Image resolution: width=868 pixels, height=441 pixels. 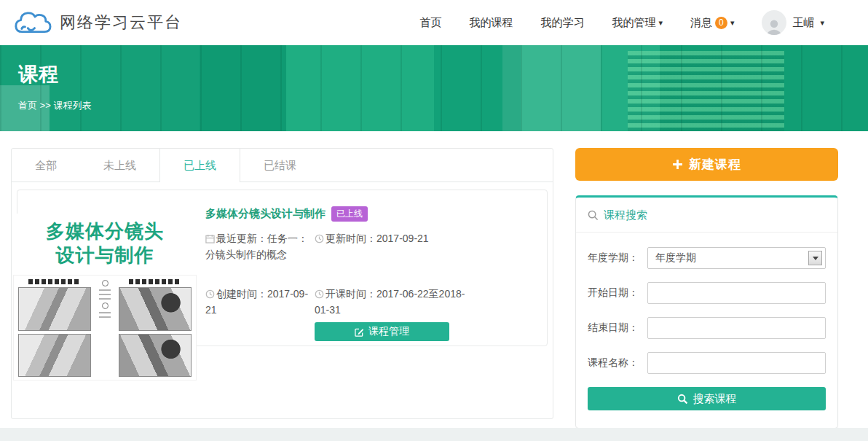 What do you see at coordinates (280, 165) in the screenshot?
I see `tab-ended: 已结课` at bounding box center [280, 165].